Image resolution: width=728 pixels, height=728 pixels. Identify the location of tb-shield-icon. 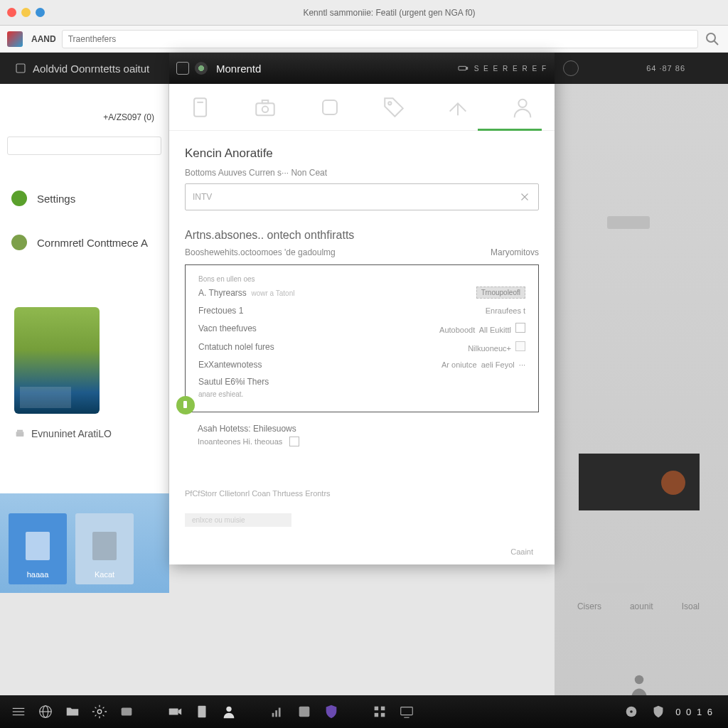
(331, 712).